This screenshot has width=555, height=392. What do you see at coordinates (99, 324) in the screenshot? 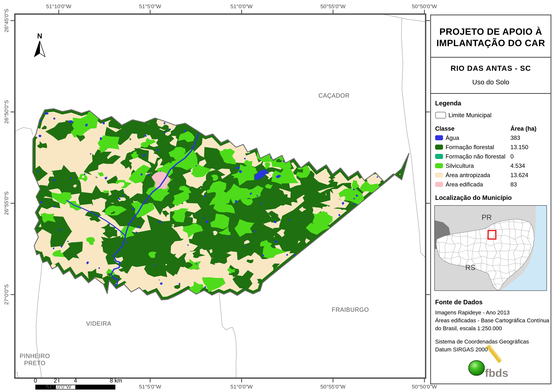
I see `neighbor-label: VIDEIRA` at bounding box center [99, 324].